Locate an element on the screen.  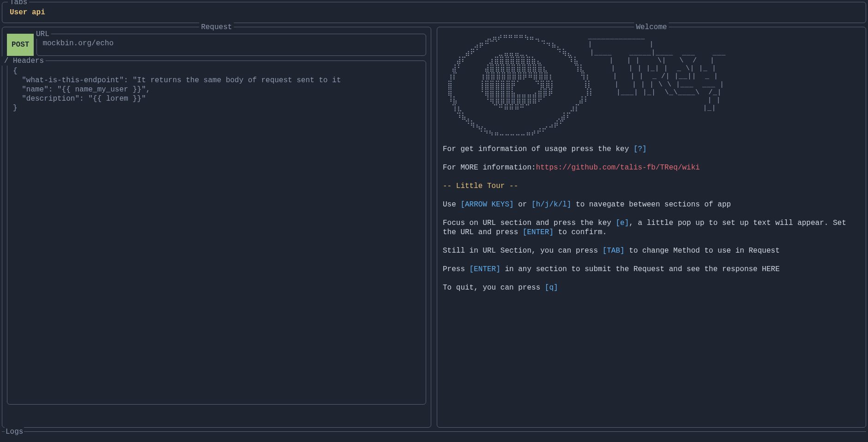
enter-key-1: [ENTER] is located at coordinates (538, 232).